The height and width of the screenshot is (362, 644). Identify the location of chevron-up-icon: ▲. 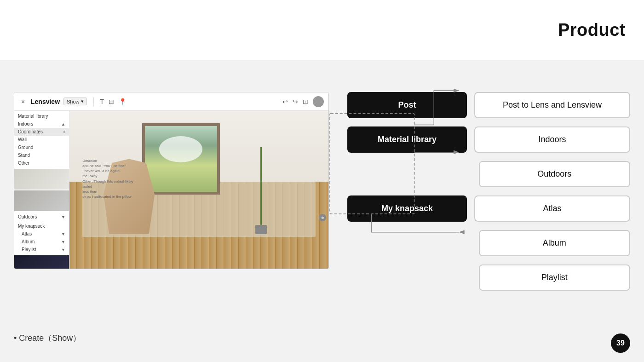
(63, 124).